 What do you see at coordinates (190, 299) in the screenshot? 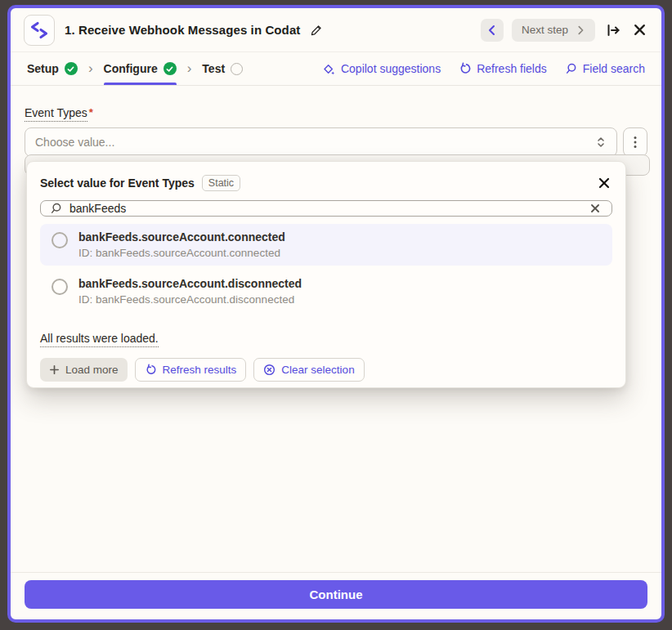
I see `option-id: ID: bankFeeds.sourceAccount.disconnected` at bounding box center [190, 299].